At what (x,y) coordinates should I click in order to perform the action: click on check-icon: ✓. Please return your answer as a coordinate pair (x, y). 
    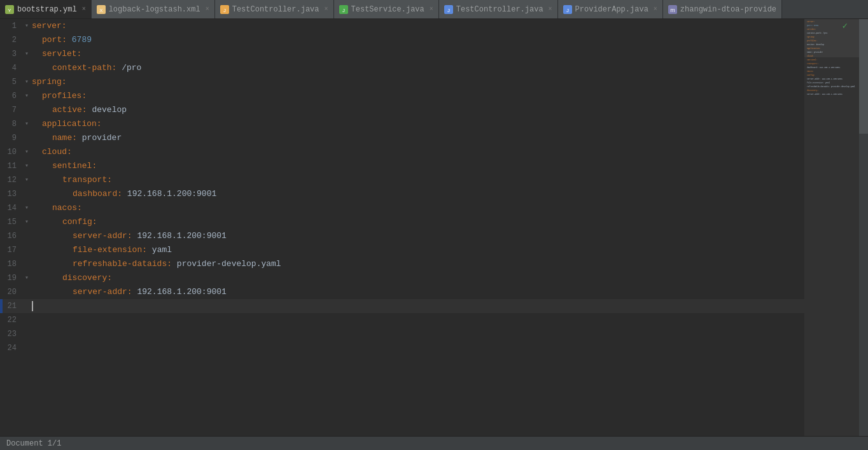
    Looking at the image, I should click on (845, 25).